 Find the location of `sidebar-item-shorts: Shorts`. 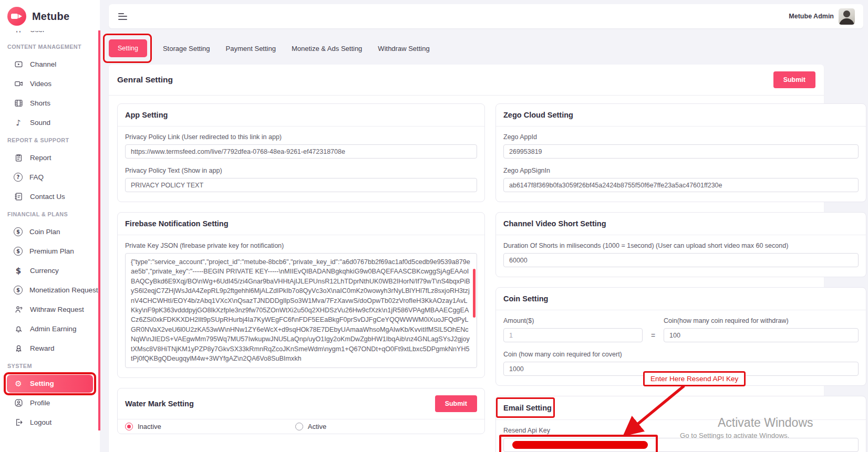

sidebar-item-shorts: Shorts is located at coordinates (50, 103).